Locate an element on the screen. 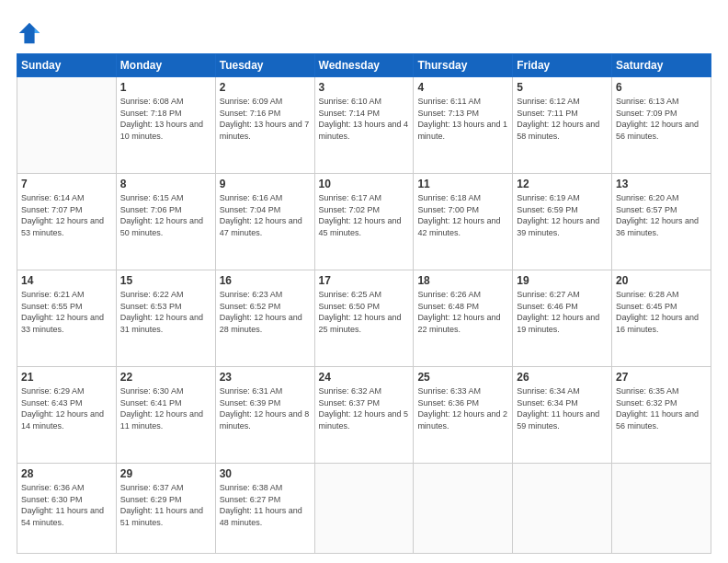 The width and height of the screenshot is (728, 563). day-number: 16 is located at coordinates (265, 281).